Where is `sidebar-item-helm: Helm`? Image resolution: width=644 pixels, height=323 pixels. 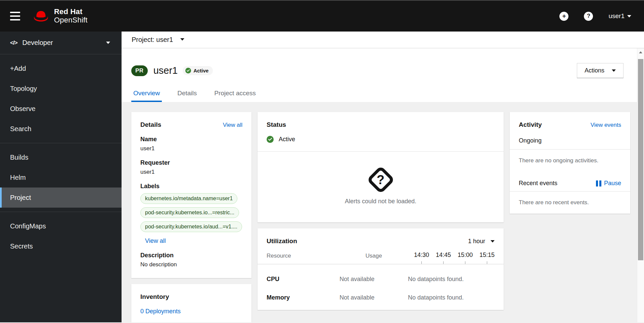
sidebar-item-helm: Helm is located at coordinates (61, 177).